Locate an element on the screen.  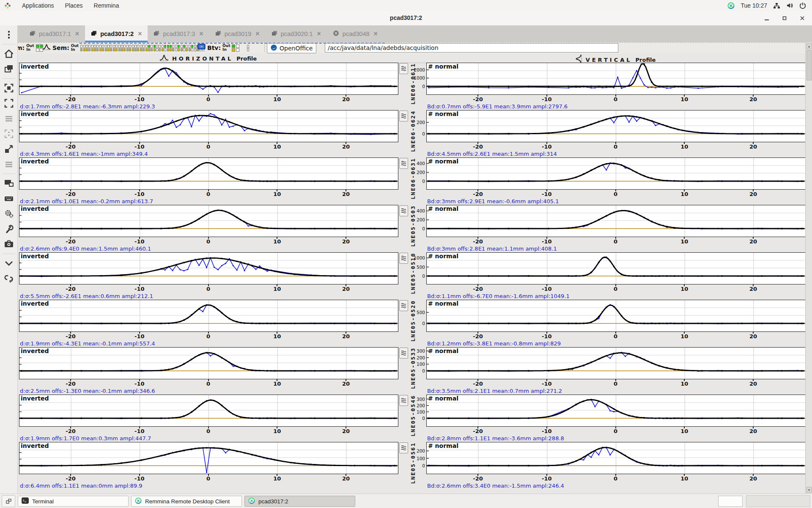
tab-bar: pcad3017:1× pcad3017:2× pcad3017:3× pcad… is located at coordinates (415, 34).